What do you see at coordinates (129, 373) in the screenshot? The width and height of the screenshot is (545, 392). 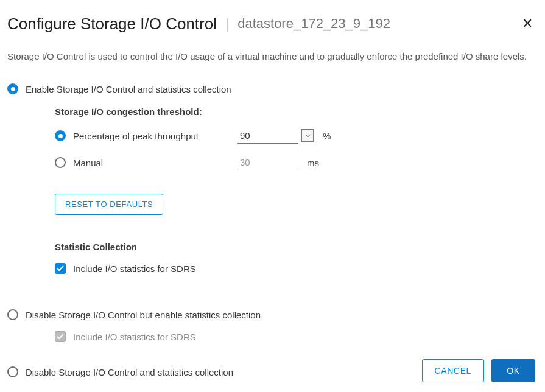 I see `option-disable-all-label: Disable Storage I/O Control and statisti…` at bounding box center [129, 373].